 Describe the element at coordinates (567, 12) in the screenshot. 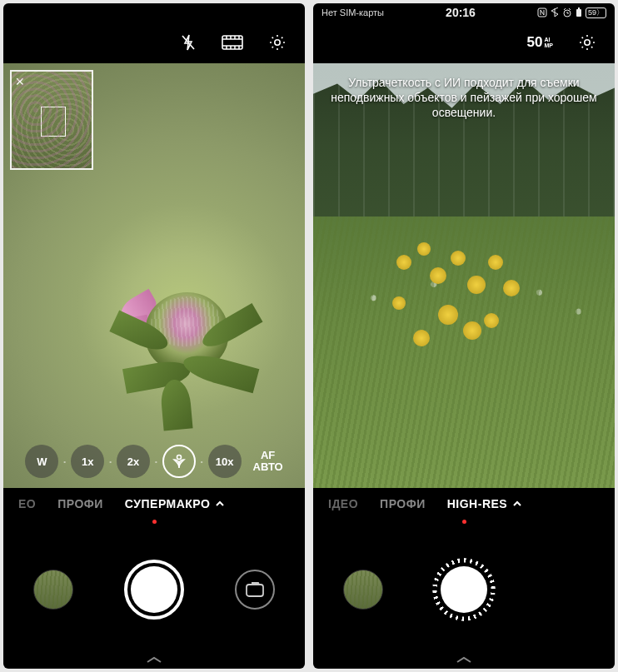

I see `alarm-icon` at that location.